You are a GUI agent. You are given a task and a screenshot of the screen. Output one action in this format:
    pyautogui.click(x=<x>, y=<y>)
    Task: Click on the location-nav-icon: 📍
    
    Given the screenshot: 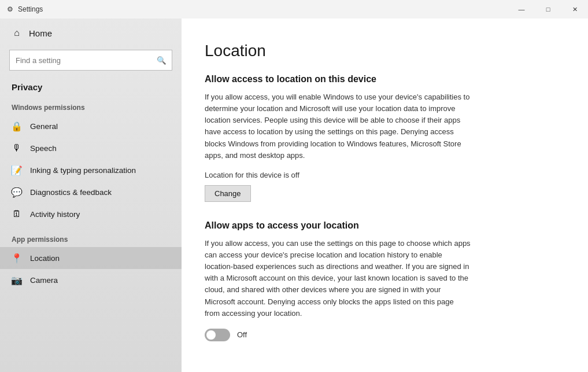 What is the action you would take?
    pyautogui.click(x=17, y=258)
    